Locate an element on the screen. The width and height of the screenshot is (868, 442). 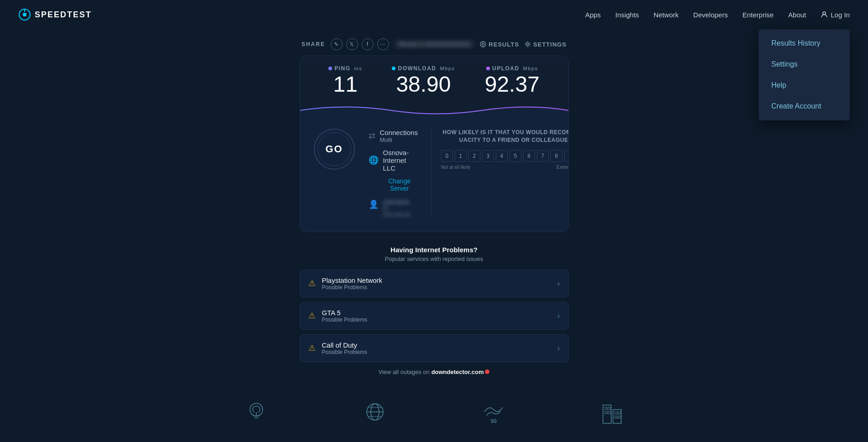
share-twitter-icon: 𝕏 is located at coordinates (352, 44).